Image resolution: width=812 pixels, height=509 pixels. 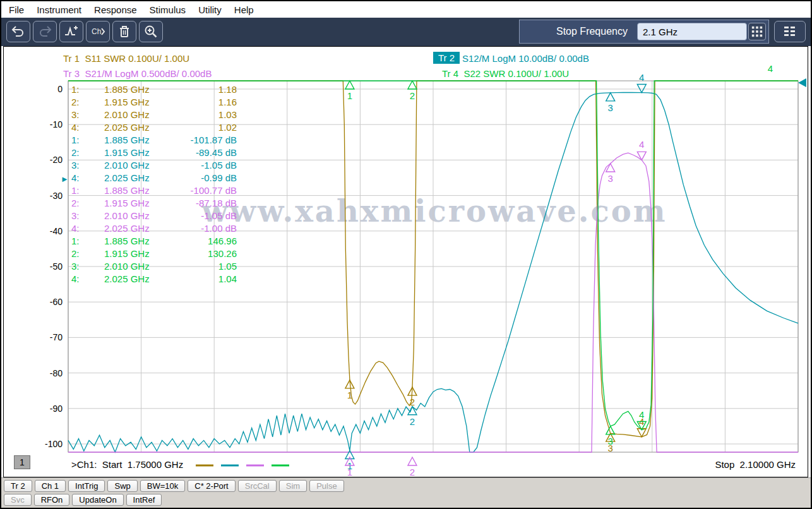 I want to click on menu-item-help: Help, so click(x=244, y=10).